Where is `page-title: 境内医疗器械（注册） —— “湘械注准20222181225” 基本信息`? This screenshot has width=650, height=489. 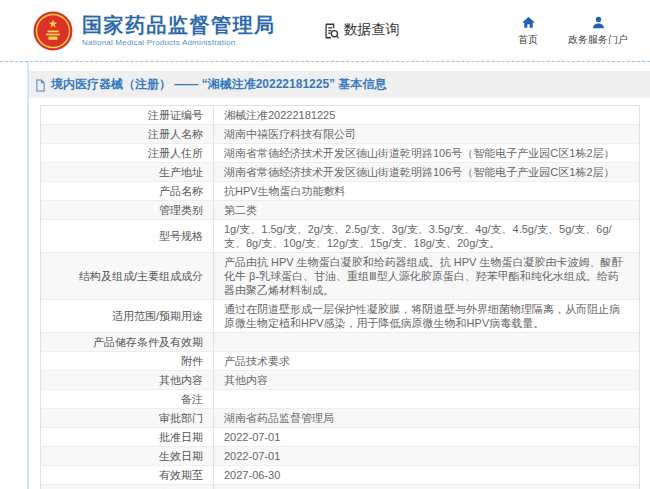
page-title: 境内医疗器械（注册） —— “湘械注准20222181225” 基本信息 is located at coordinates (218, 84).